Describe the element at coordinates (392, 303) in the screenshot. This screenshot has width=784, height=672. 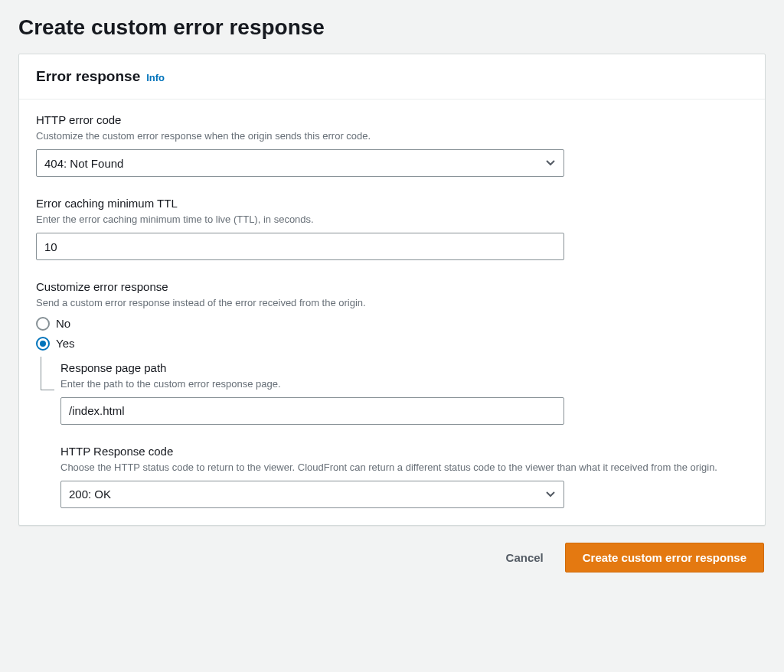
I see `field-desc: Send a custom error response instead of …` at that location.